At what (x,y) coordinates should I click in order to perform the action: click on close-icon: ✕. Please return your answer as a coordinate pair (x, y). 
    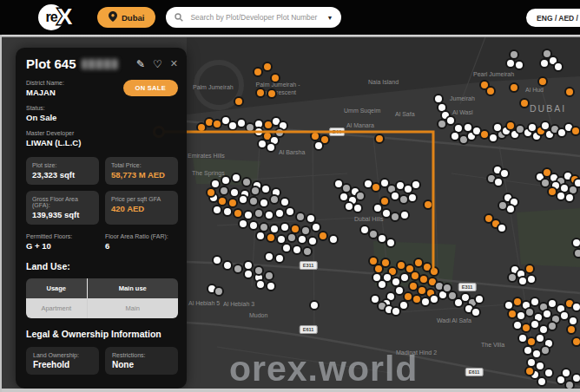
    Looking at the image, I should click on (174, 64).